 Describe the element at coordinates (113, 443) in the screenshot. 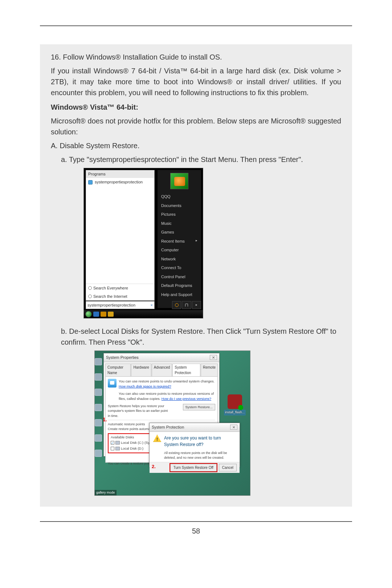

I see `disk-checkbox-checked` at that location.